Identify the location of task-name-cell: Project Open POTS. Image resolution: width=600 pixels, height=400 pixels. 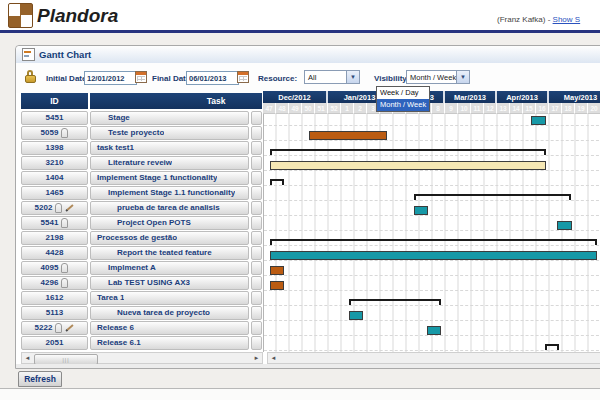
(170, 223).